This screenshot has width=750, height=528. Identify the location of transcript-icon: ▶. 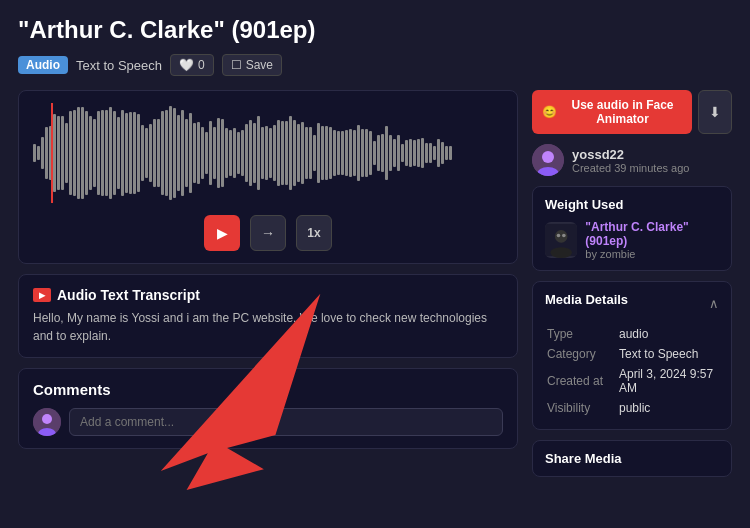
(42, 295).